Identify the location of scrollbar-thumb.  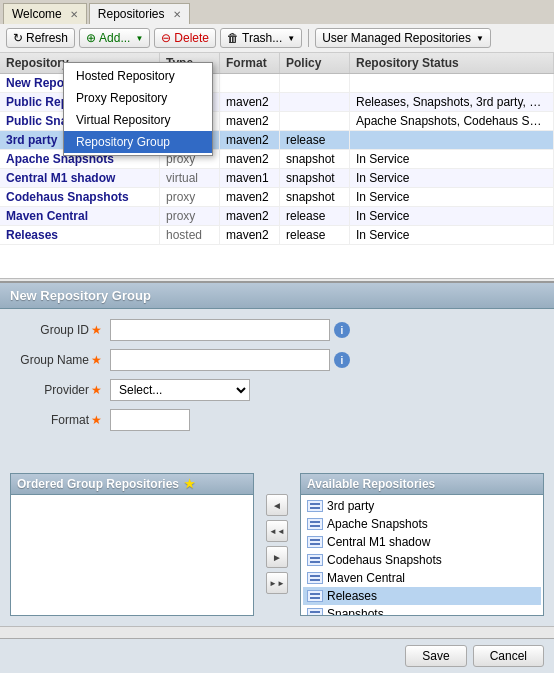
(12, 282).